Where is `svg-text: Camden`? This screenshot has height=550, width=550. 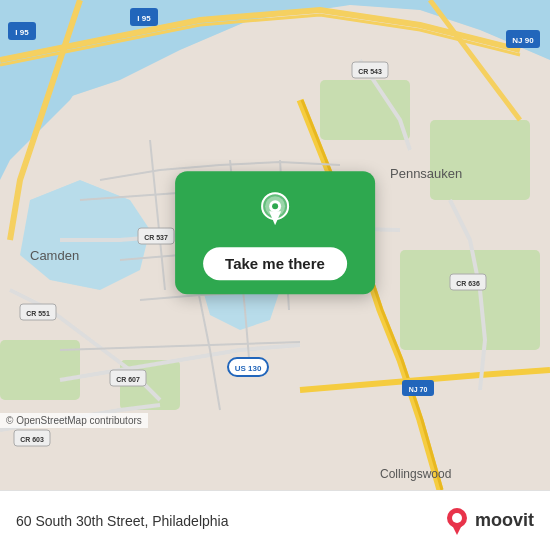 svg-text: Camden is located at coordinates (54, 256).